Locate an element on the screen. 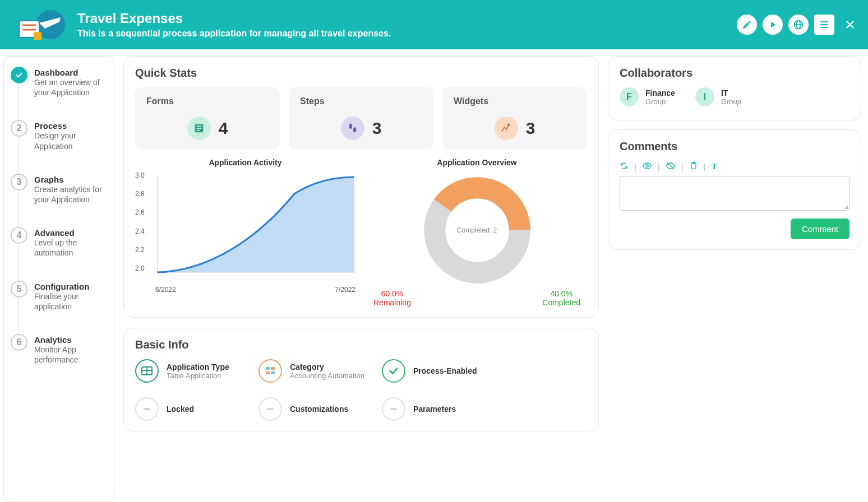  avatar: I is located at coordinates (705, 97).